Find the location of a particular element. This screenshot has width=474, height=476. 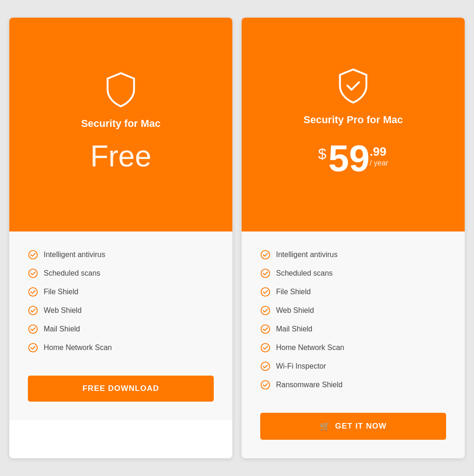

shield-check-icon is located at coordinates (353, 86).